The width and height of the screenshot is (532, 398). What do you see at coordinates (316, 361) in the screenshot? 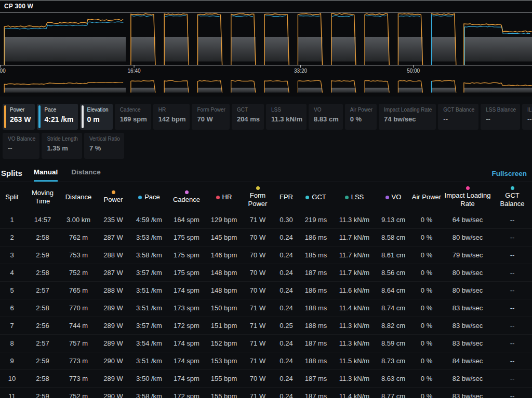
I see `cell: 188 ms` at bounding box center [316, 361].